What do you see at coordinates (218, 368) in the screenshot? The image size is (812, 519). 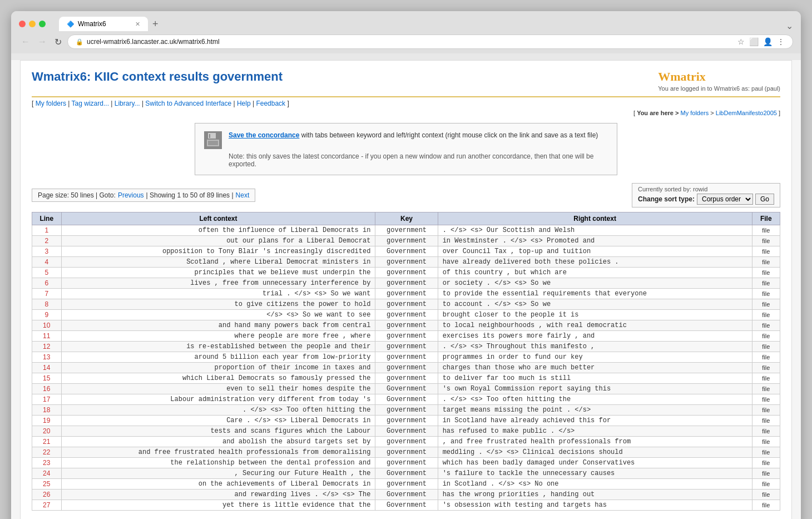 I see `cell-left: proportion of their income in taxes and` at bounding box center [218, 368].